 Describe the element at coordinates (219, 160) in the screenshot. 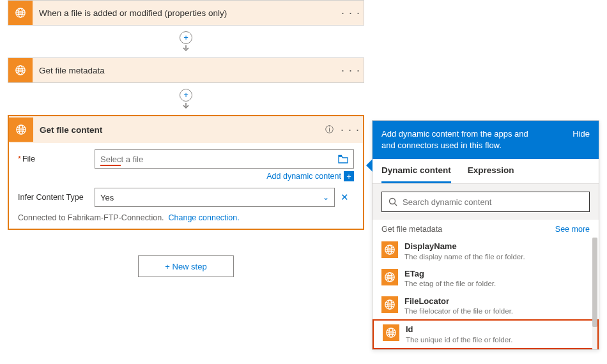

I see `file-input-text` at that location.